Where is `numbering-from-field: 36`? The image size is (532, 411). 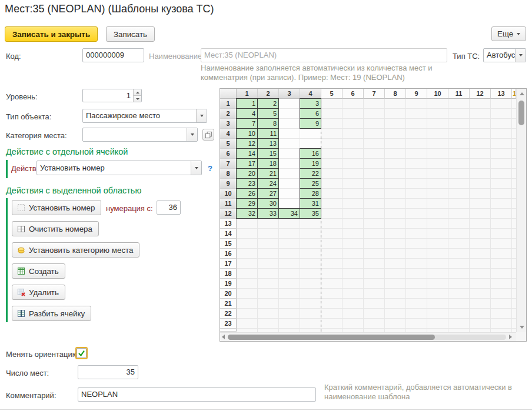
numbering-from-field: 36 is located at coordinates (168, 208).